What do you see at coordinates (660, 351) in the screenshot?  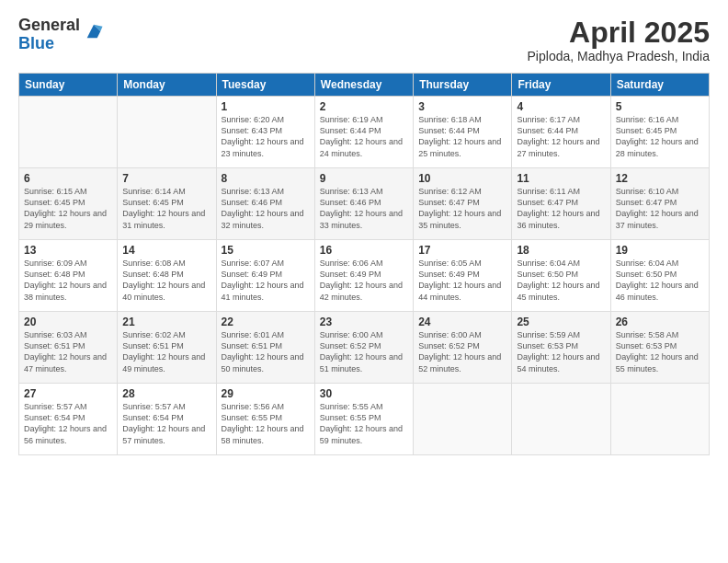 I see `day-info: Sunrise: 5:58 AMSunset: 6:53 PMDaylight:…` at bounding box center [660, 351].